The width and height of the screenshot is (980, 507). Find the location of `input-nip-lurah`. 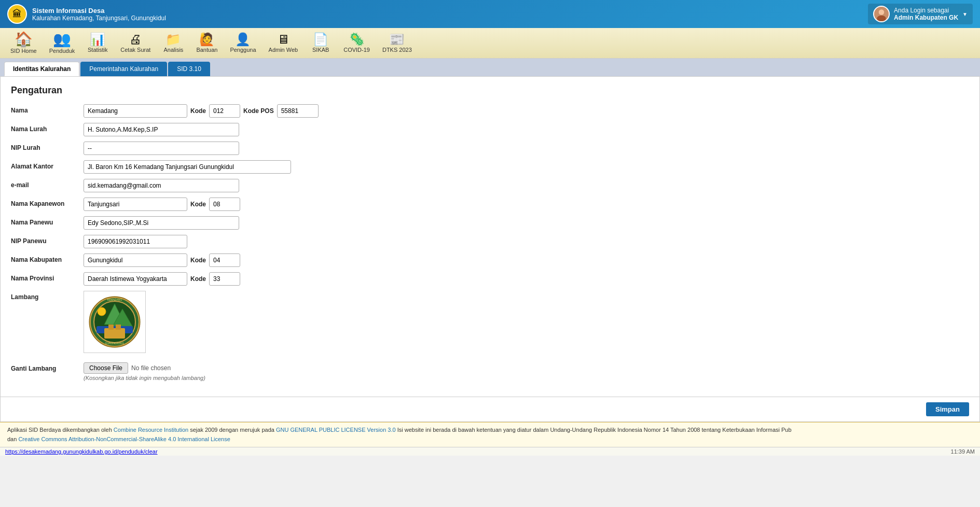

input-nip-lurah is located at coordinates (161, 148).